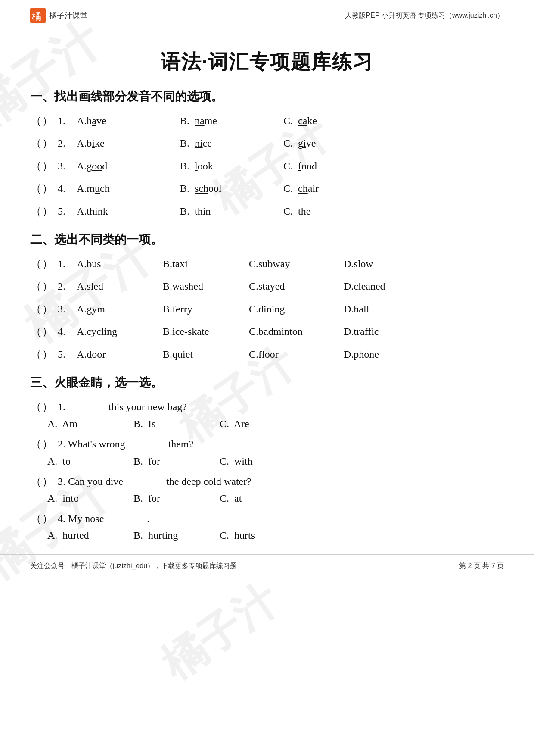 The width and height of the screenshot is (534, 756). Describe the element at coordinates (267, 407) in the screenshot. I see `q3-1-stem: （ ） 1. this your new bag?` at that location.